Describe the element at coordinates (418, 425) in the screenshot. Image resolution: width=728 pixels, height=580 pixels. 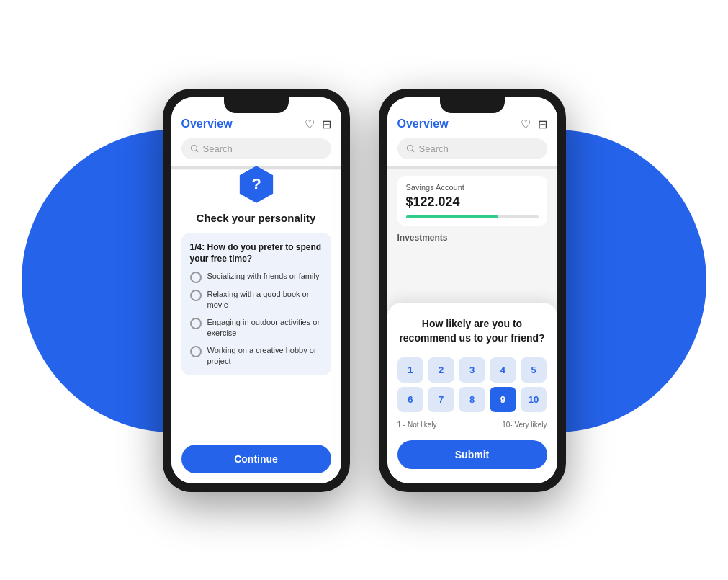
I see `scale-label-left: 1 - Not likely` at that location.